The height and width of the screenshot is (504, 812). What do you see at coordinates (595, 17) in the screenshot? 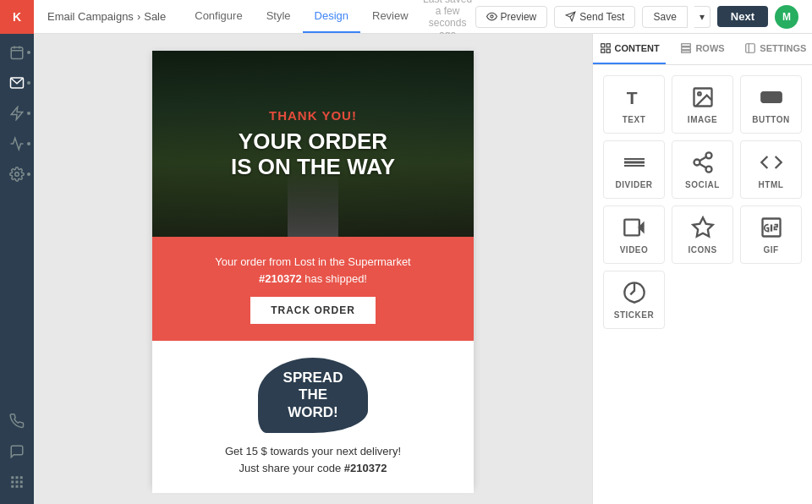
I see `send-test-button: Send Test` at bounding box center [595, 17].